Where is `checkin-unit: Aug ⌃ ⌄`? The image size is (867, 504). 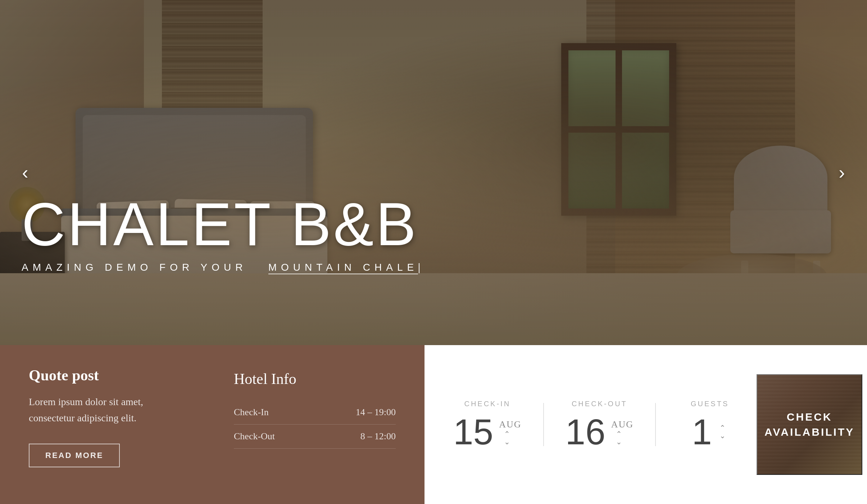 checkin-unit: Aug ⌃ ⌄ is located at coordinates (510, 432).